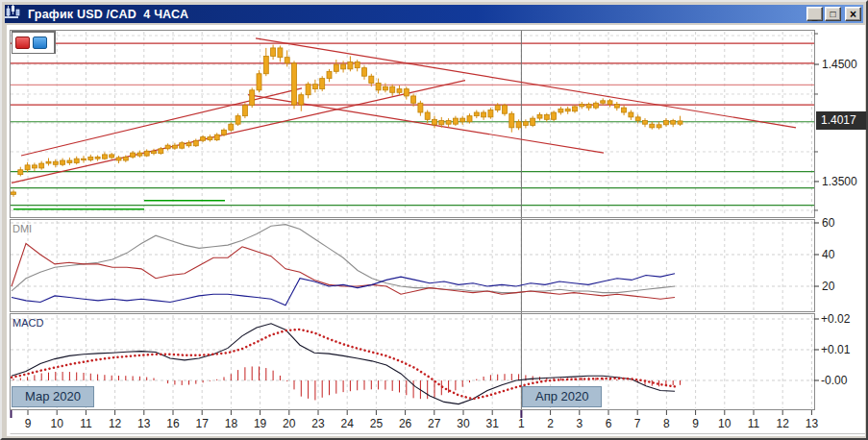 This screenshot has height=440, width=868. What do you see at coordinates (289, 424) in the screenshot?
I see `x-axis-label: 20` at bounding box center [289, 424].